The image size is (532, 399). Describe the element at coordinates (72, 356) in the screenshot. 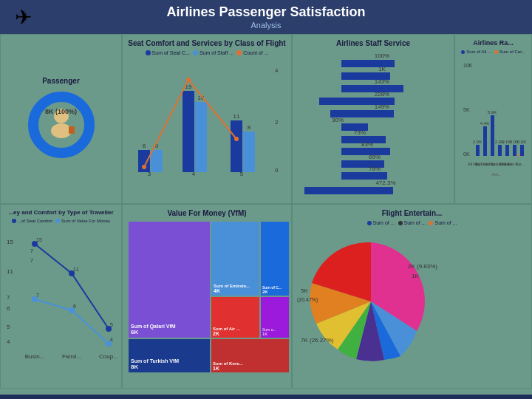

I see `svg-text: Famil...` at that location.